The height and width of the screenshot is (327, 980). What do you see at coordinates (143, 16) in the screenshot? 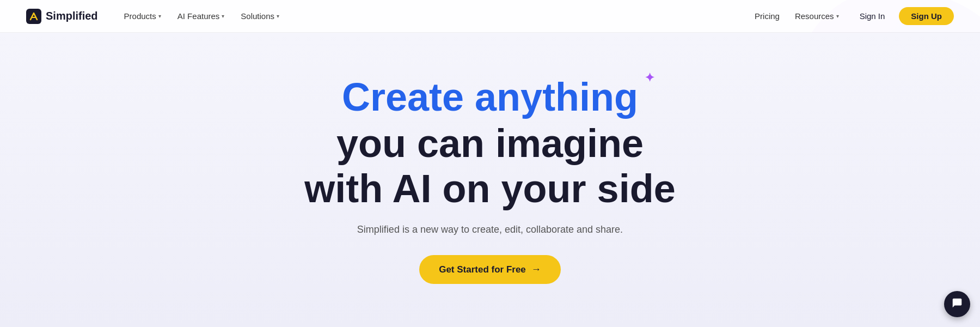
I see `nav-products: Products ▾` at bounding box center [143, 16].